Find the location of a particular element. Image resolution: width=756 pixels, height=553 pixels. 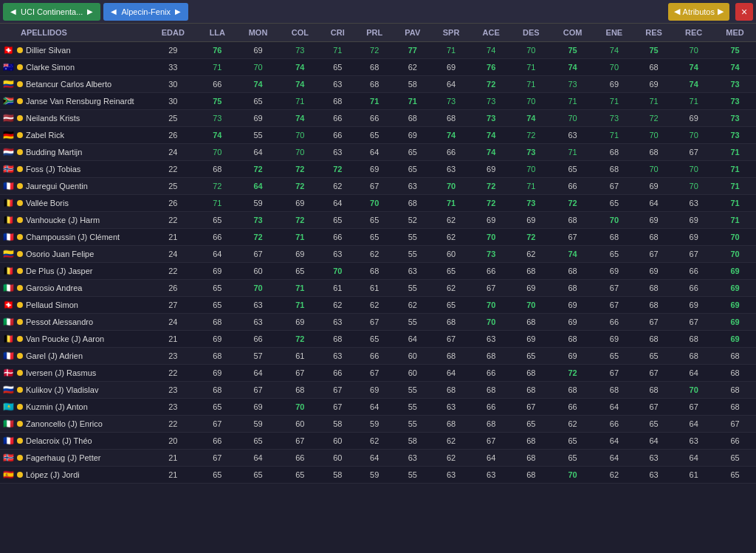

rider-name: Zabel Rick is located at coordinates (45, 135).